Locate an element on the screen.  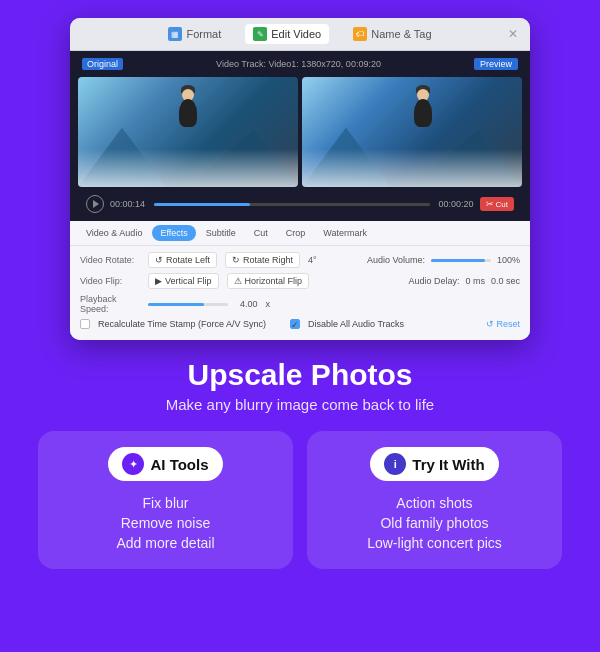
name-tag-tab-icon: 🏷 is located at coordinates (360, 34).